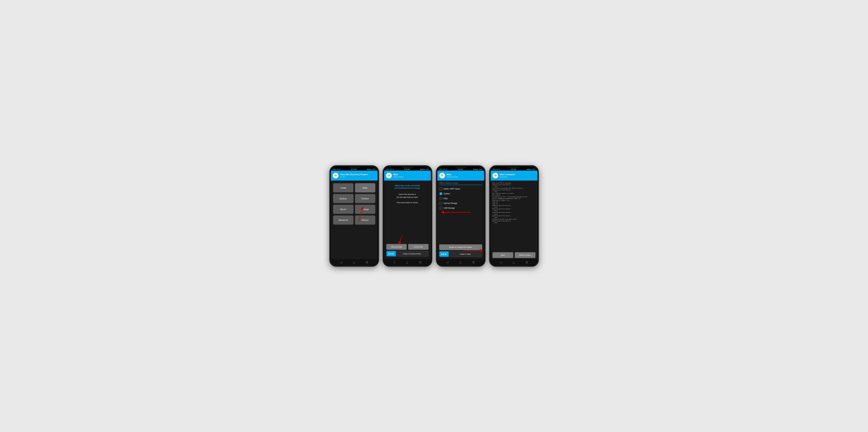 The height and width of the screenshot is (432, 868). What do you see at coordinates (354, 167) in the screenshot?
I see `phone1-notch` at bounding box center [354, 167].